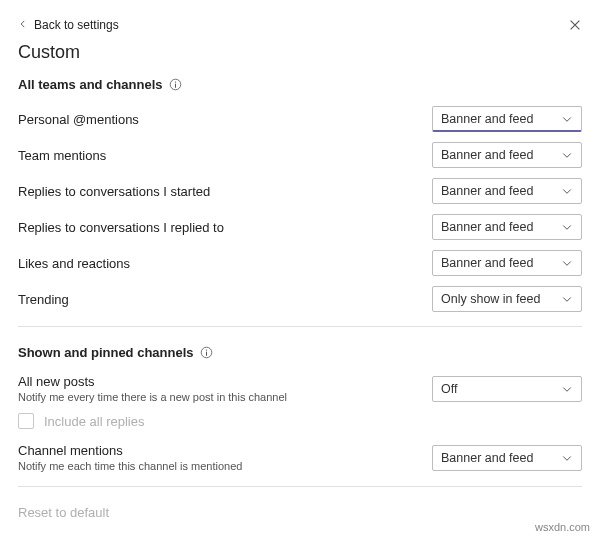 This screenshot has width=600, height=539. I want to click on row-replies-started: Replies to conversations I started Banne…, so click(300, 191).